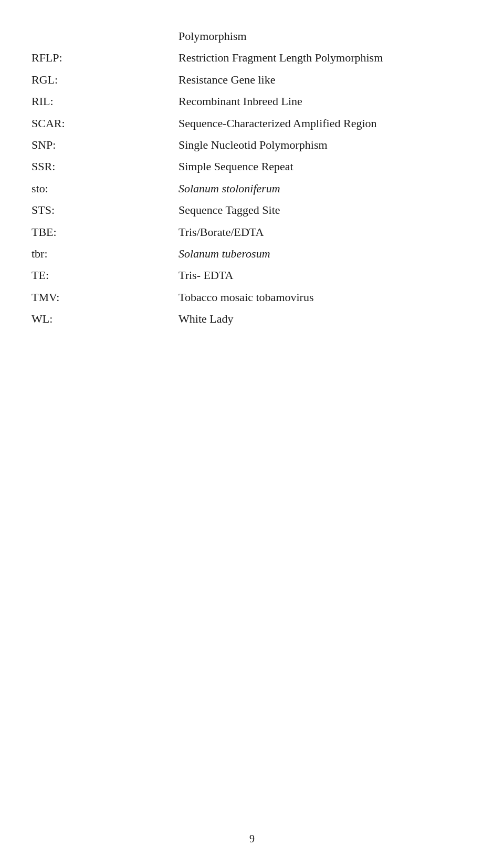 The height and width of the screenshot is (866, 504). Describe the element at coordinates (252, 253) in the screenshot. I see `list-item: tbr:Solanum tuberosum` at that location.